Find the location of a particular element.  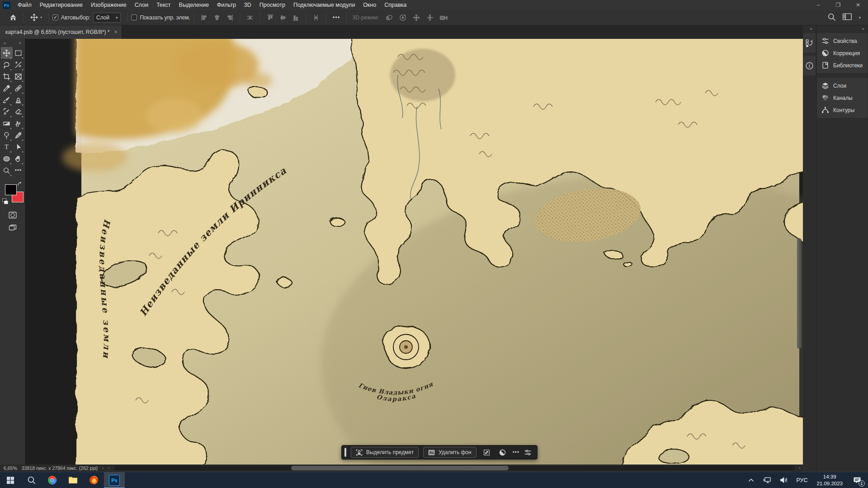

clone-stamp-tool is located at coordinates (19, 100).